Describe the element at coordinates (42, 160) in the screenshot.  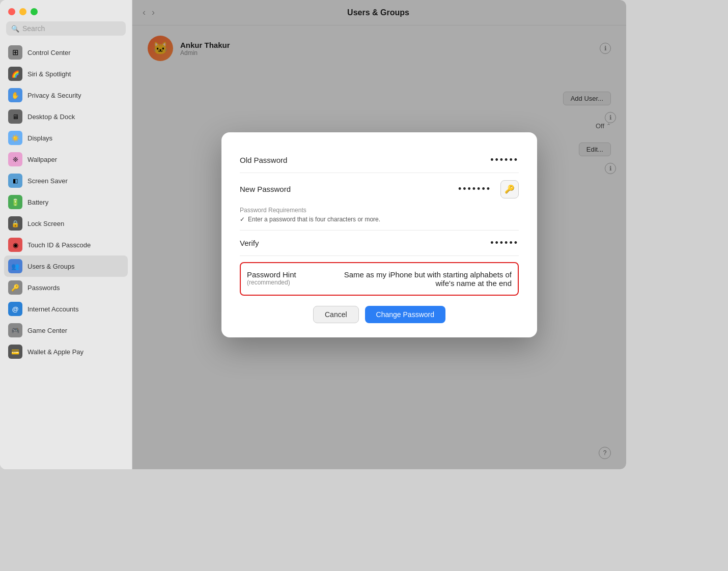
I see `sidebar-item-label: Wallpaper` at that location.